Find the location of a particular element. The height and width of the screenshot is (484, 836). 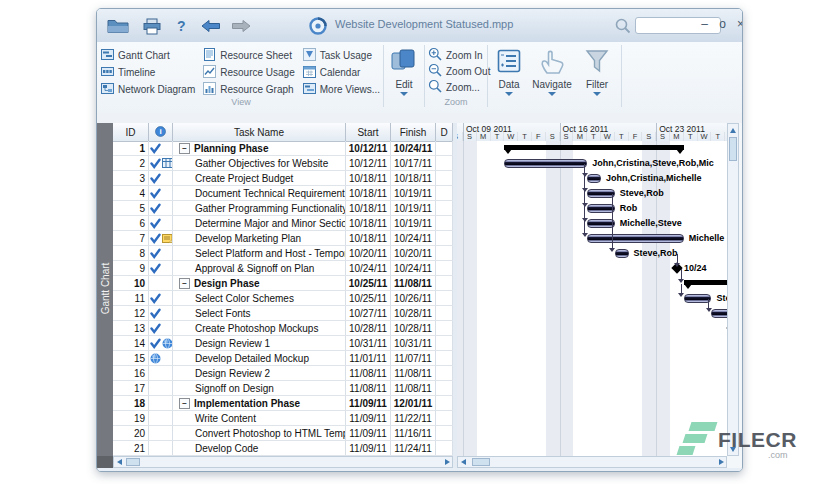

table-row: 20Convert Photoshop to HTML Templ...11/0… is located at coordinates (283, 434).